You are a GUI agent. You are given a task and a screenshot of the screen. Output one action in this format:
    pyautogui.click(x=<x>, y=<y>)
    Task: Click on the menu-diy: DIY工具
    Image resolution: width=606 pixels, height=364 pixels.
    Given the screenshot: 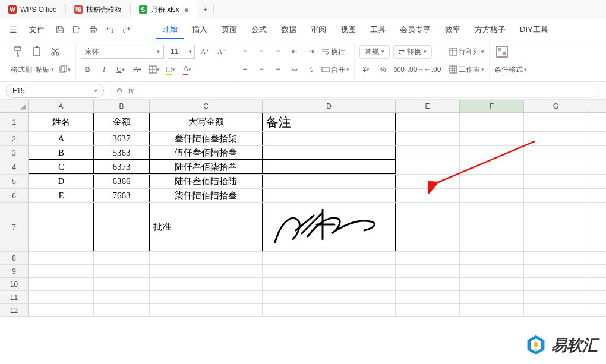 What is the action you would take?
    pyautogui.click(x=534, y=30)
    